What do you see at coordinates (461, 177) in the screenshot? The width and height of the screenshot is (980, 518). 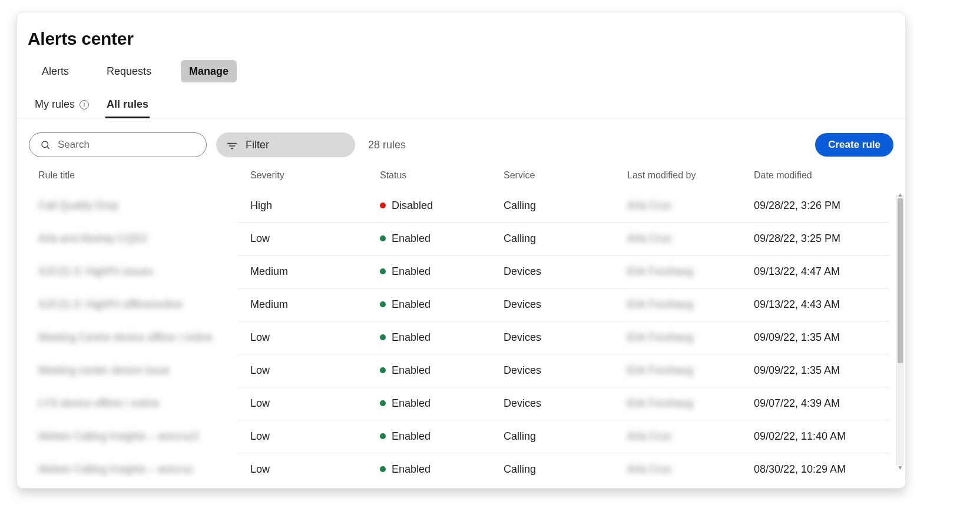 I see `table-header: Rule title Severity Status Service Last …` at bounding box center [461, 177].